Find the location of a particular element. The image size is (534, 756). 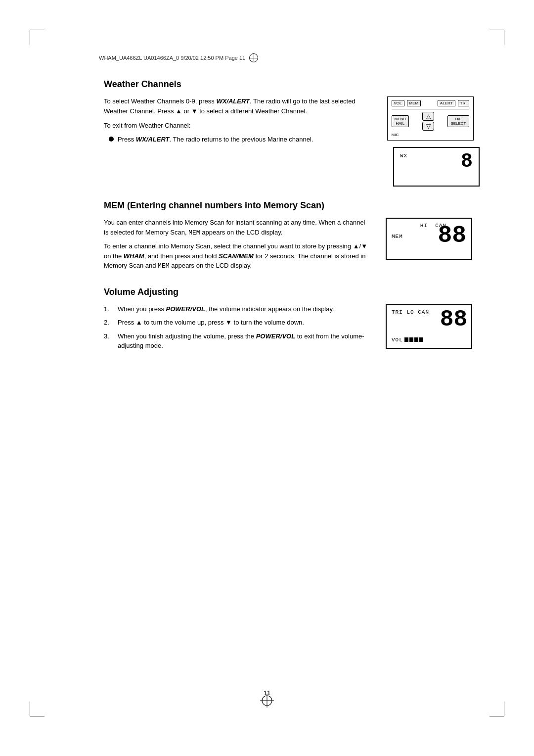

volume-diagram-col: TRI LO CAN 88 VOL is located at coordinates (433, 330).